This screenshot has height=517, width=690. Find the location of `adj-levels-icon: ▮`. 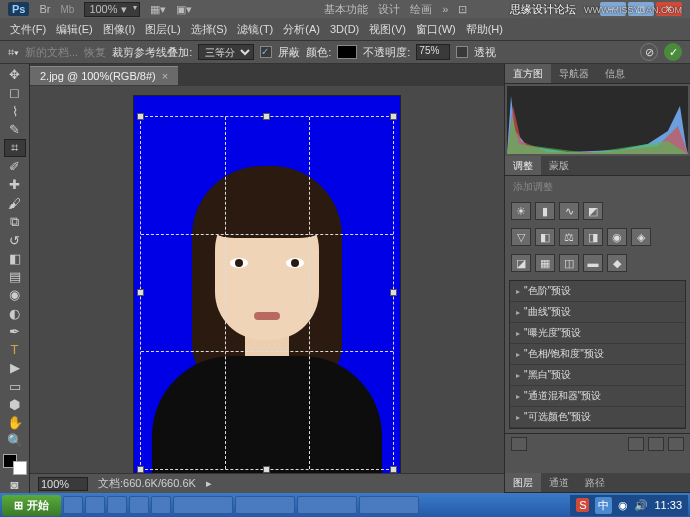

adj-levels-icon: ▮ is located at coordinates (545, 211).